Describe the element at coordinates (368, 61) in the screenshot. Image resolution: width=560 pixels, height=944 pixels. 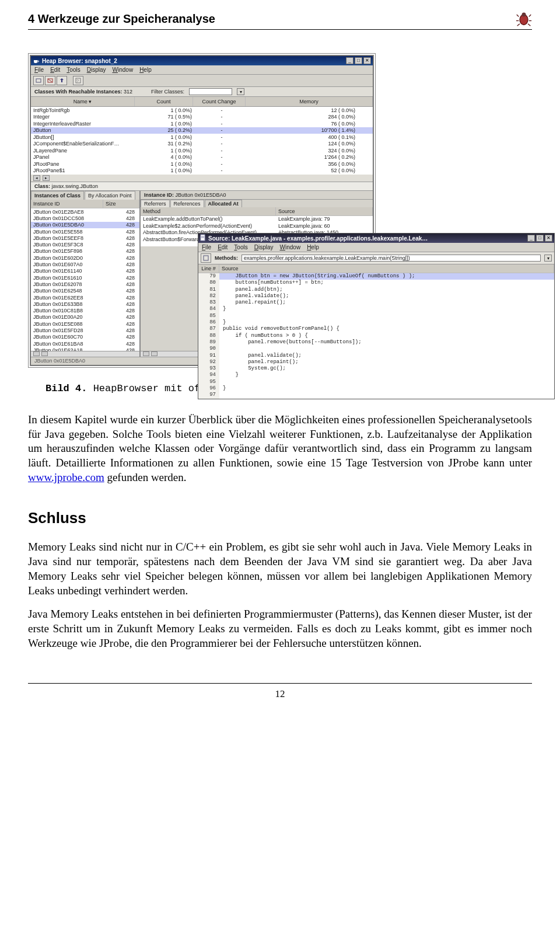
I see `close-button: ✕` at that location.